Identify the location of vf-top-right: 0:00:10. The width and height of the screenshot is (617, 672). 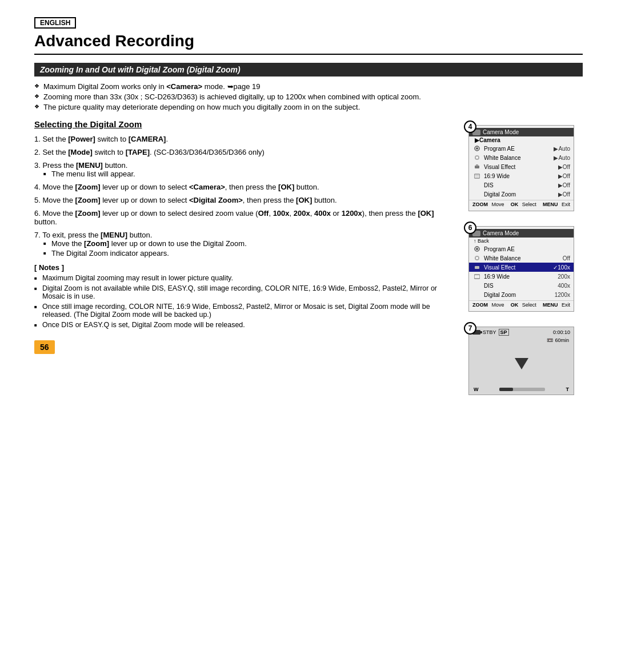
(562, 332).